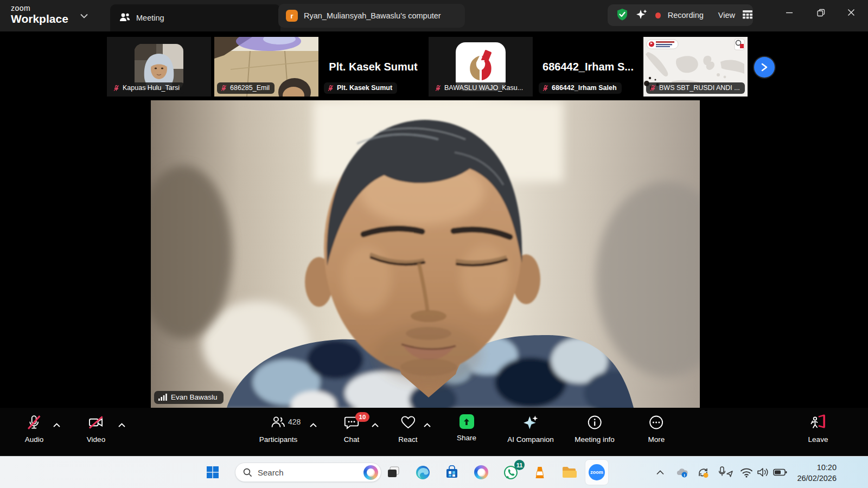 This screenshot has height=488, width=868. What do you see at coordinates (147, 88) in the screenshot?
I see `participant-name-tag: Kapuas Hulu_Tarsi` at bounding box center [147, 88].